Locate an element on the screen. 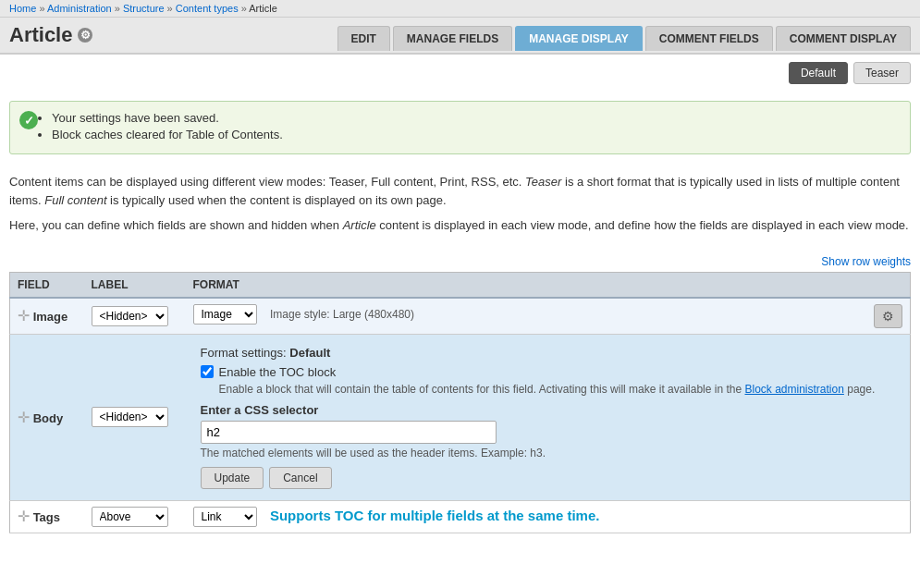  tab-edit: EDIT is located at coordinates (364, 39).